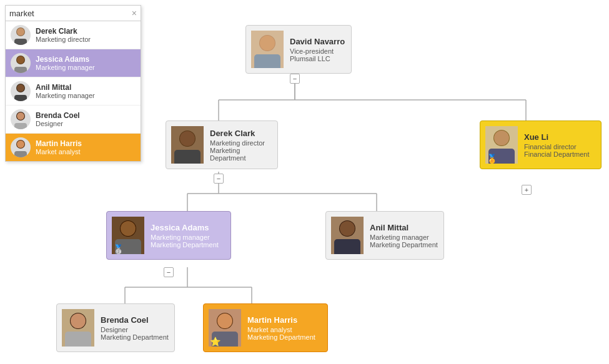 This screenshot has height=364, width=609. Describe the element at coordinates (128, 235) in the screenshot. I see `avatar-jessica-node: 🥈` at that location.